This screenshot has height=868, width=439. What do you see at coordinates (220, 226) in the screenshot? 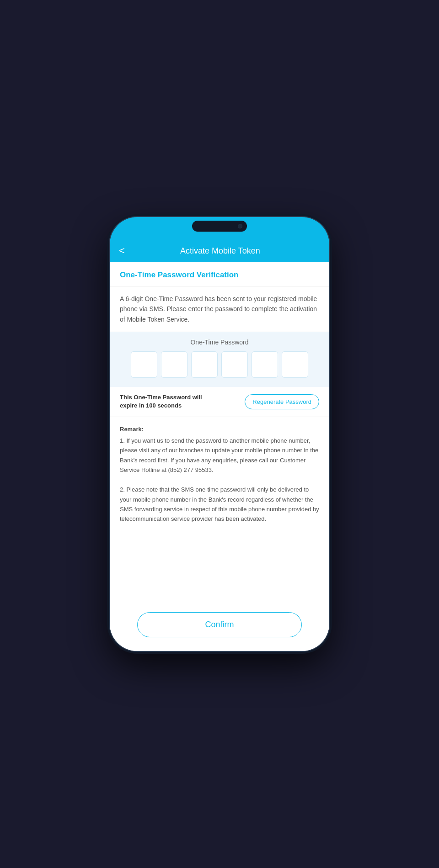
I see `notch` at bounding box center [220, 226].